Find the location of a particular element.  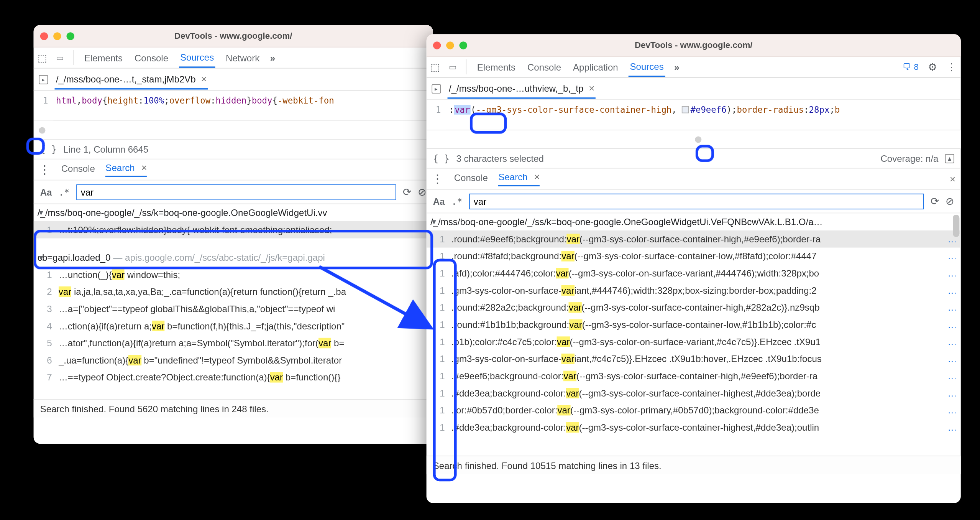

result-row: 1.lor:#0b57d0;border-color:var(--gm3-sys… is located at coordinates (694, 410).